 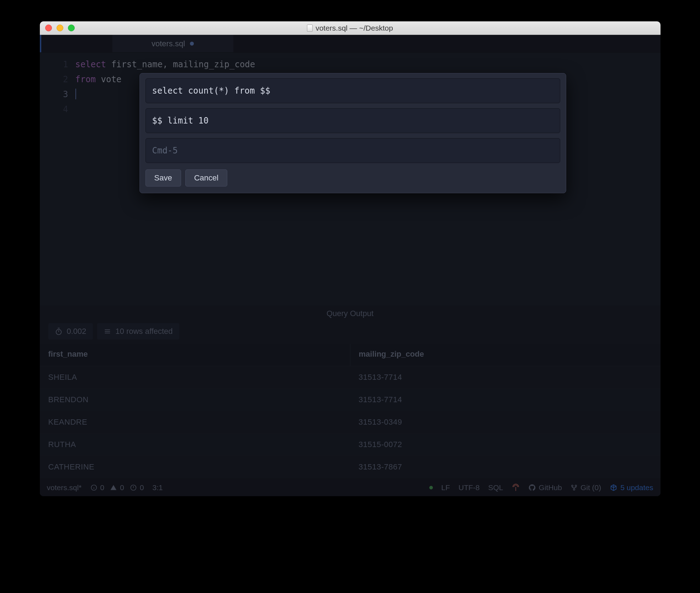 What do you see at coordinates (505, 355) in the screenshot?
I see `column-header-mailing-zip: mailing_zip_code` at bounding box center [505, 355].